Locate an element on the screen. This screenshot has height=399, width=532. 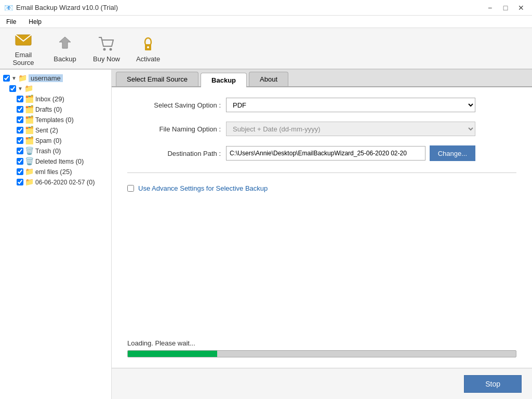
tab-backup: Backup is located at coordinates (223, 80).